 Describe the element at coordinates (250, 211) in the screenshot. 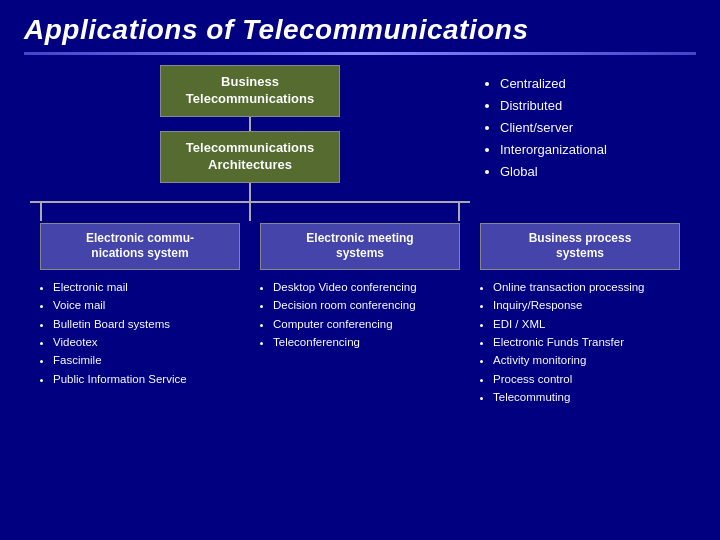

I see `v-drop-center` at that location.